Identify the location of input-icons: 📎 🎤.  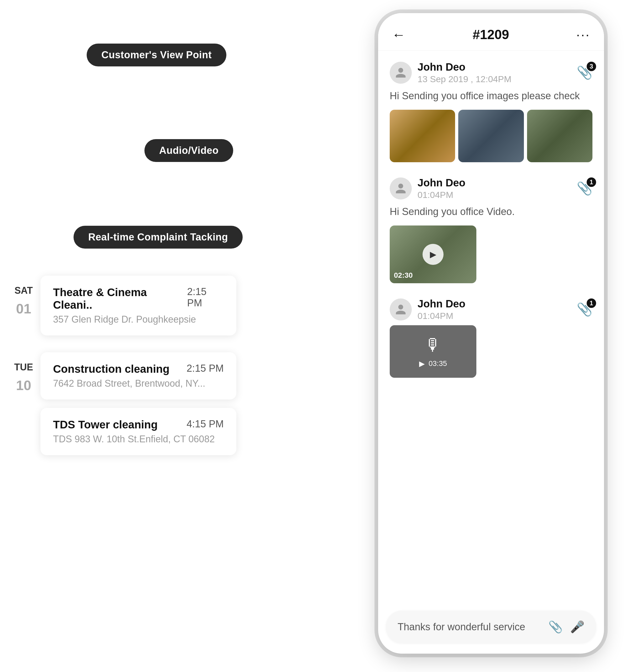
(566, 627).